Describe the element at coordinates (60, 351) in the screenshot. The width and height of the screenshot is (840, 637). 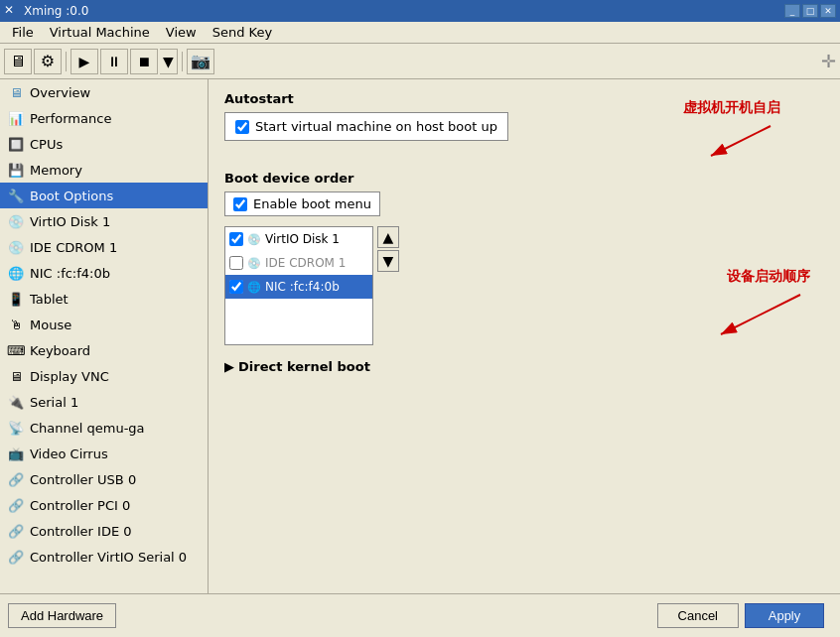
I see `sidebar-label-keyboard: Keyboard` at that location.